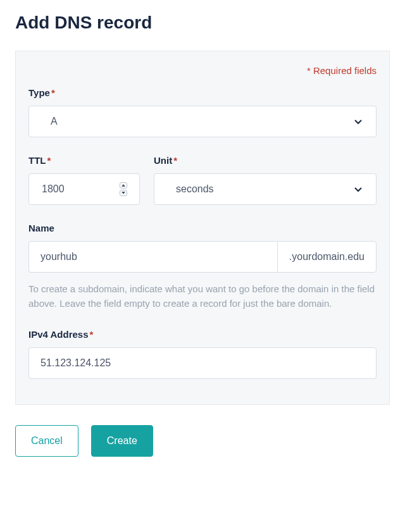 This screenshot has height=532, width=405. I want to click on name-input-part, so click(153, 257).